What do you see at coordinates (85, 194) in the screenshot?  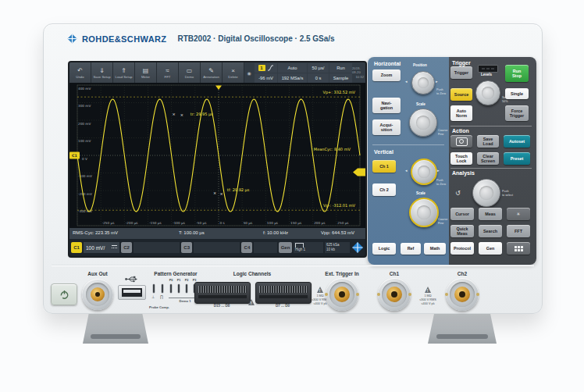 I see `svg-text: -200 mV` at bounding box center [85, 194].